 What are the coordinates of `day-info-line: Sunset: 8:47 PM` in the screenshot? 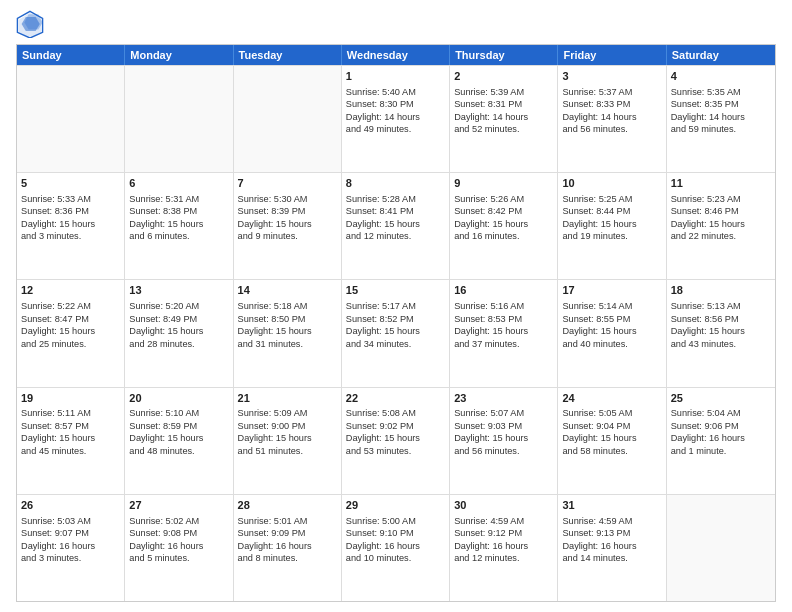 It's located at (70, 319).